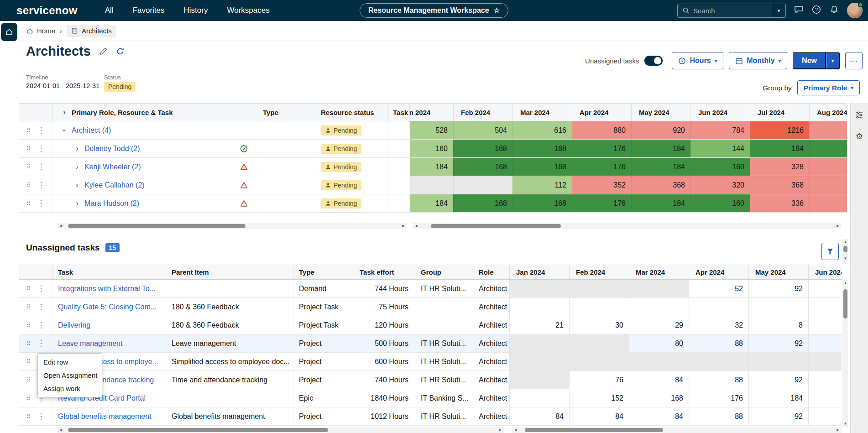 The width and height of the screenshot is (868, 433). I want to click on allocation-cell: 92, so click(779, 288).